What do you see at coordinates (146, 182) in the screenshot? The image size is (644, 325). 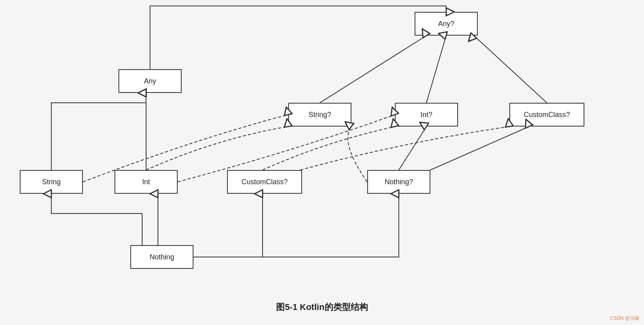 I see `node-int: Int` at bounding box center [146, 182].